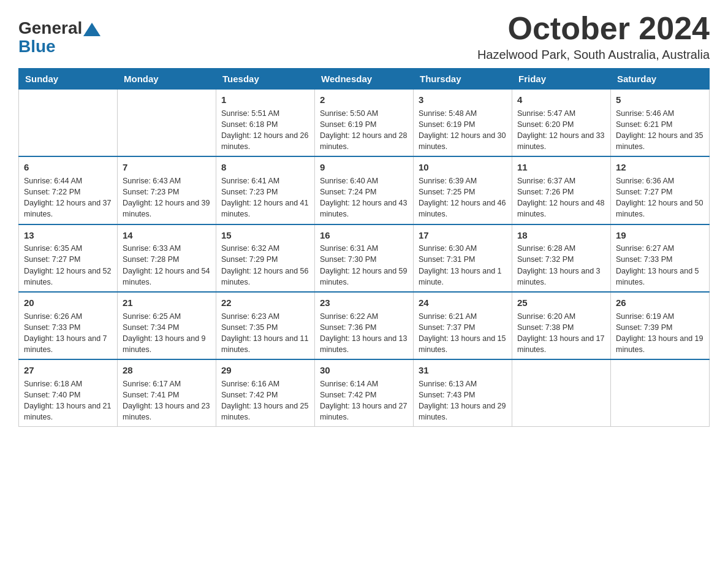  Describe the element at coordinates (364, 100) in the screenshot. I see `day-number: 2` at that location.